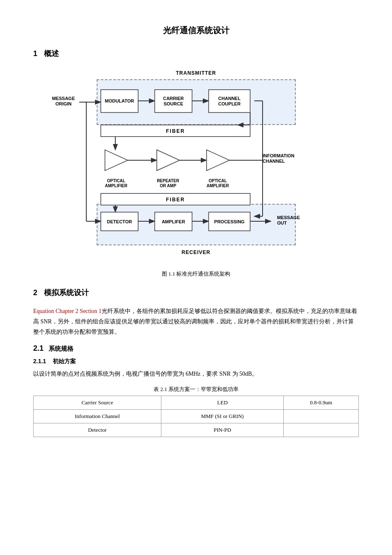  Describe the element at coordinates (196, 416) in the screenshot. I see `system-specs-table: Carrier Source LED 0.8-0.9um Information…` at that location.